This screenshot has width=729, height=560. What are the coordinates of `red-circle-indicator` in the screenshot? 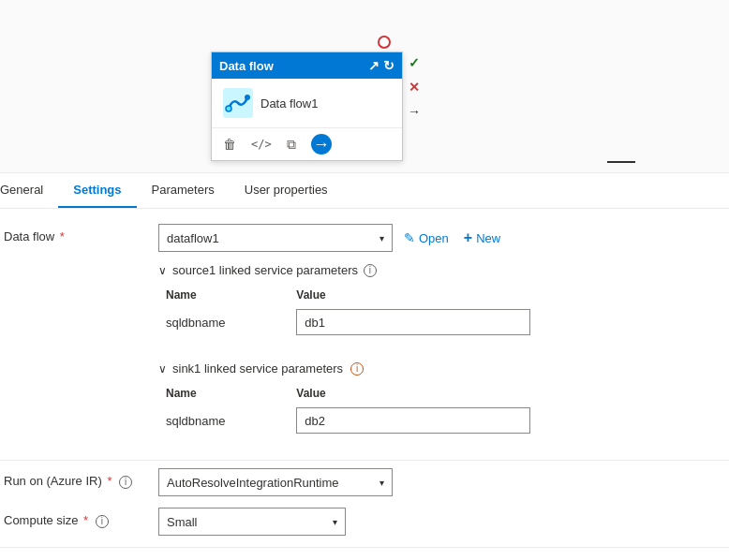 It's located at (384, 42).